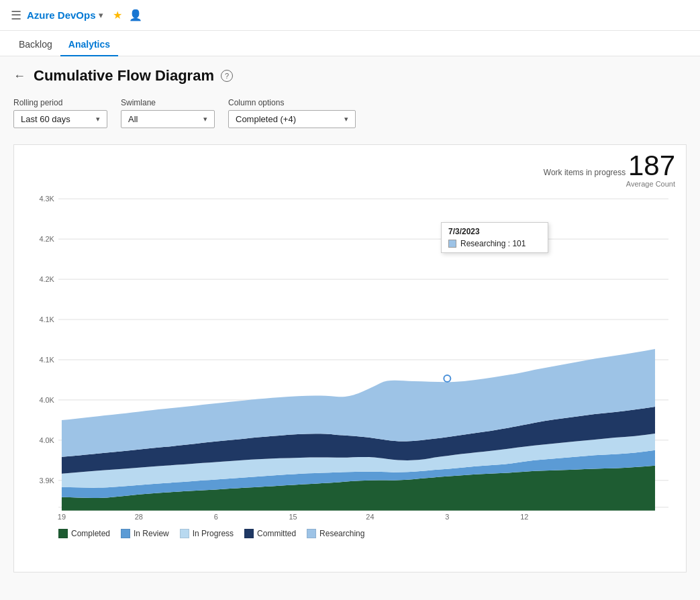 The height and width of the screenshot is (600, 700). I want to click on rolling-period-value: Last 60 days, so click(46, 119).